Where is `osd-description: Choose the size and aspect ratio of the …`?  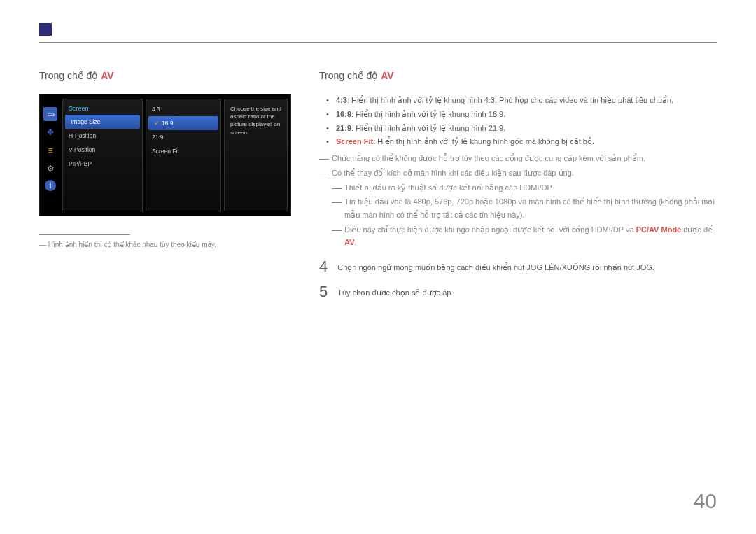 osd-description: Choose the size and aspect ratio of the … is located at coordinates (256, 155).